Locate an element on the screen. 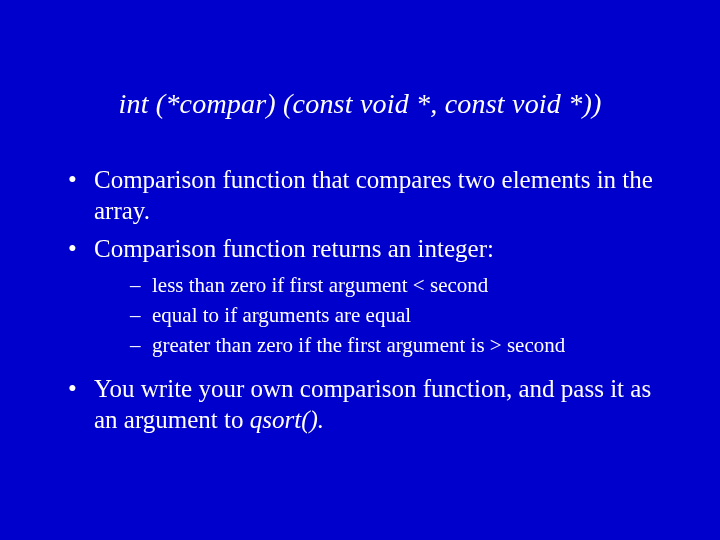 Image resolution: width=720 pixels, height=540 pixels. sub-bullet-item: less than zero if first argument < secon… is located at coordinates (377, 285).